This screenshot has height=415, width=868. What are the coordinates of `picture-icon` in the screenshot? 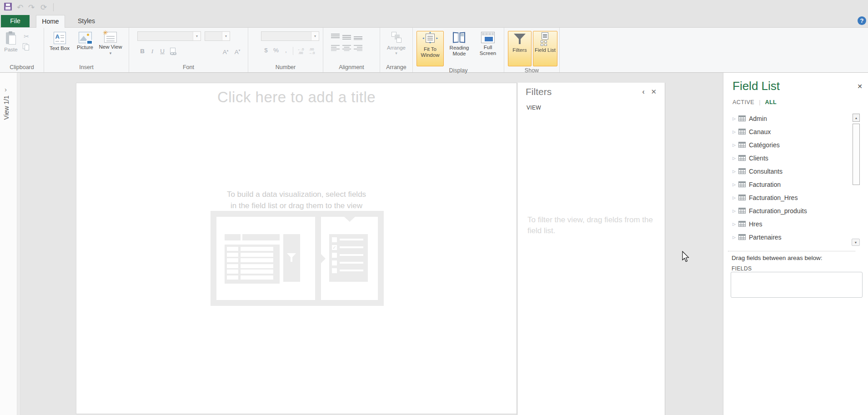 It's located at (85, 37).